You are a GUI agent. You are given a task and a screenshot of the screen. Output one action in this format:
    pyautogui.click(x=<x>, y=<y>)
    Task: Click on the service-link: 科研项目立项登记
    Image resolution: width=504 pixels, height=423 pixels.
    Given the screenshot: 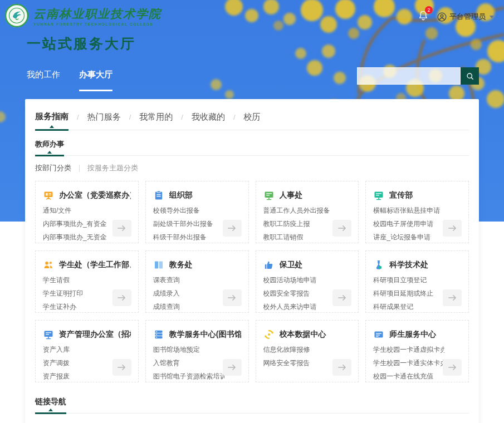 What is the action you would take?
    pyautogui.click(x=409, y=281)
    